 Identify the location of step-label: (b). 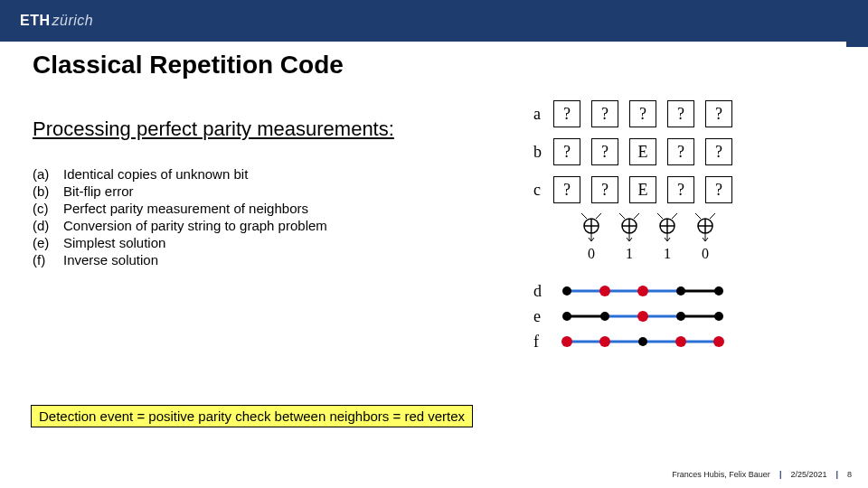
(48, 192).